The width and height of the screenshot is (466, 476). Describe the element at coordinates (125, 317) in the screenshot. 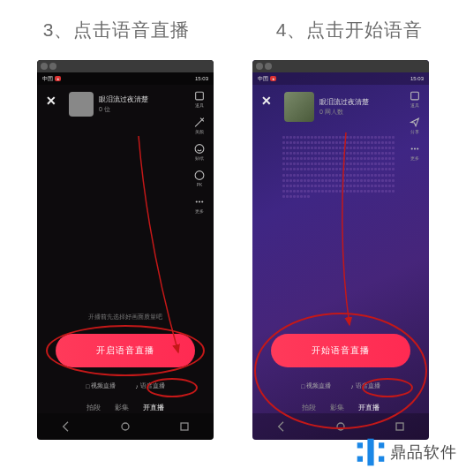

I see `hint-text: 开播前先选择好画面质量吧` at that location.